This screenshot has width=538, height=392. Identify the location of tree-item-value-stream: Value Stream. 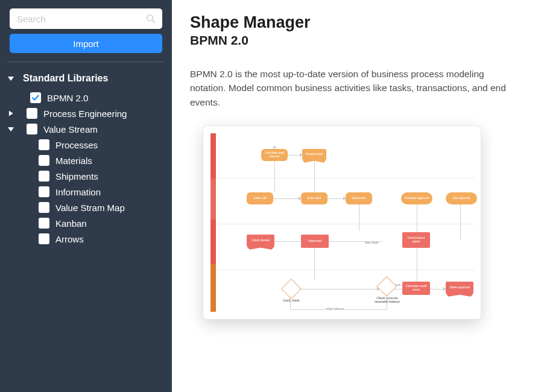
(86, 129).